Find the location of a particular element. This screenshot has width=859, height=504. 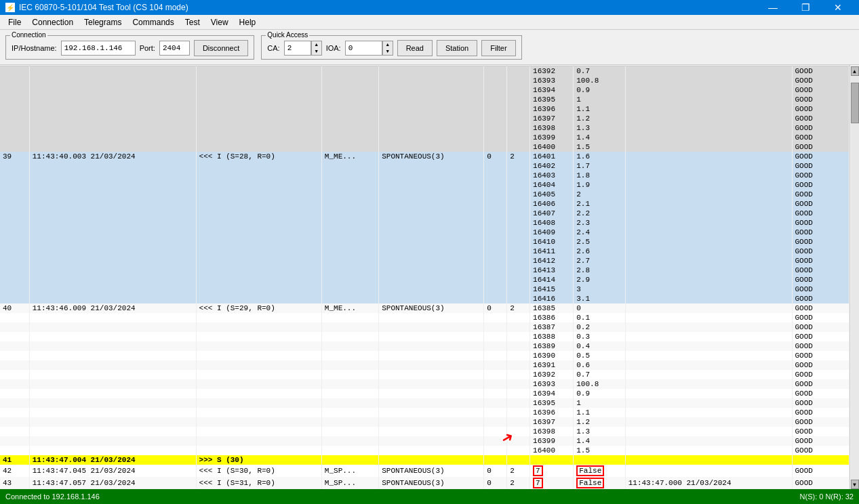

quick-access-label: Quick Access is located at coordinates (287, 35).